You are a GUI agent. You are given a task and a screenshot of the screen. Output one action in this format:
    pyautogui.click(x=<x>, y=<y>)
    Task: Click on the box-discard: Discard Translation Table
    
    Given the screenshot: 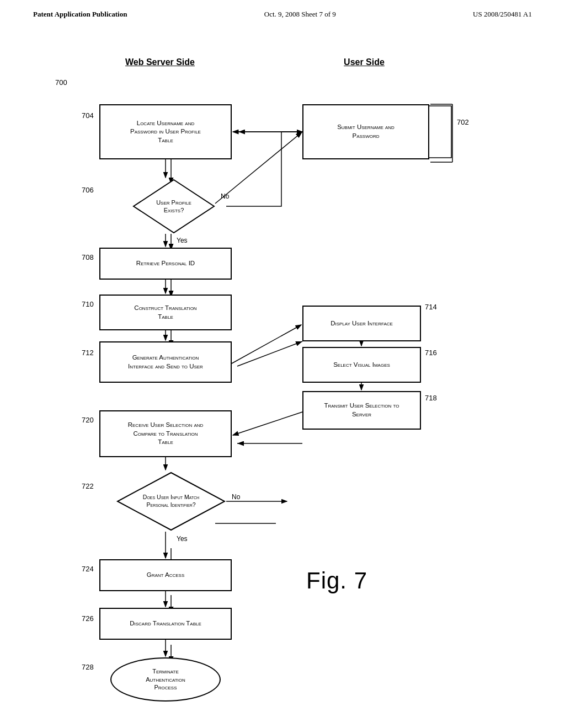 What is the action you would take?
    pyautogui.click(x=166, y=624)
    